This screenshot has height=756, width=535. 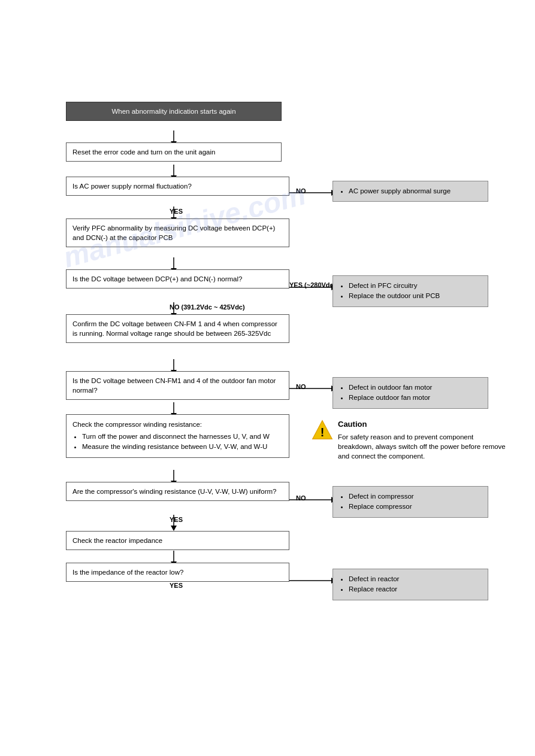 What do you see at coordinates (410, 291) in the screenshot?
I see `pfc-defect-box: Defect in PFC circuitry Replace the outd…` at bounding box center [410, 291].